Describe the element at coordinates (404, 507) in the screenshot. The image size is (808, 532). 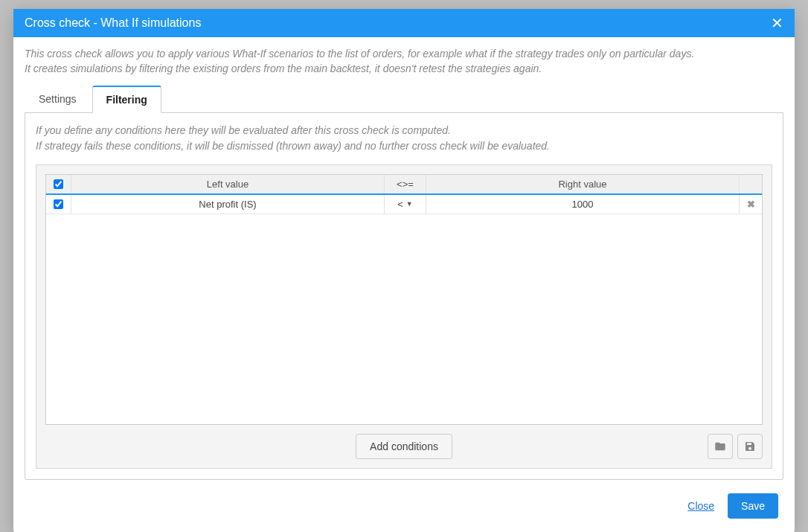
I see `modal-footer: Close Save` at that location.